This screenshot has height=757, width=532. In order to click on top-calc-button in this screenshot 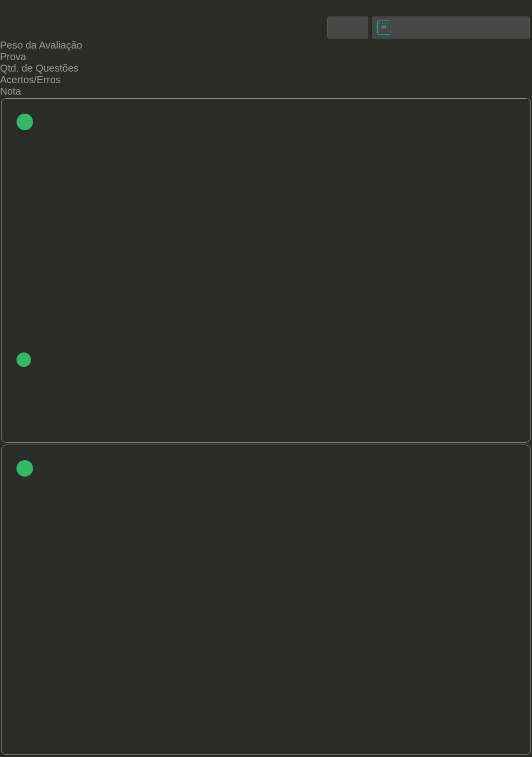, I will do `click(451, 28)`.